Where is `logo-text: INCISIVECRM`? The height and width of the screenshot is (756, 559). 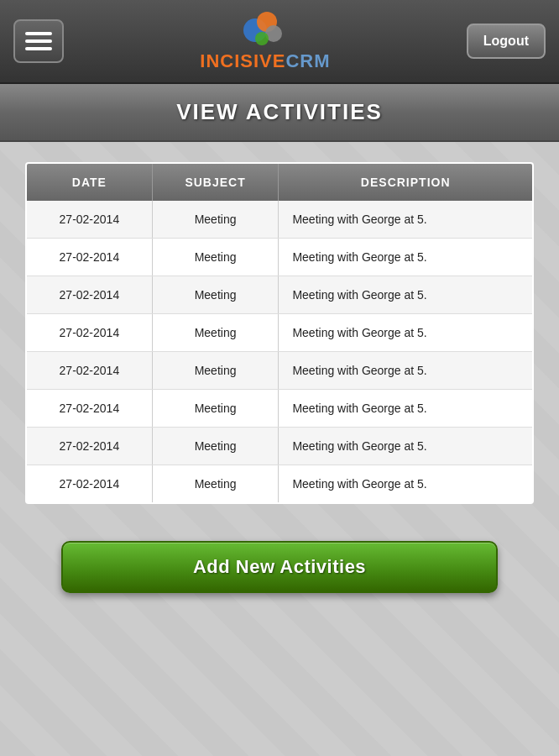
logo-text: INCISIVECRM is located at coordinates (265, 61).